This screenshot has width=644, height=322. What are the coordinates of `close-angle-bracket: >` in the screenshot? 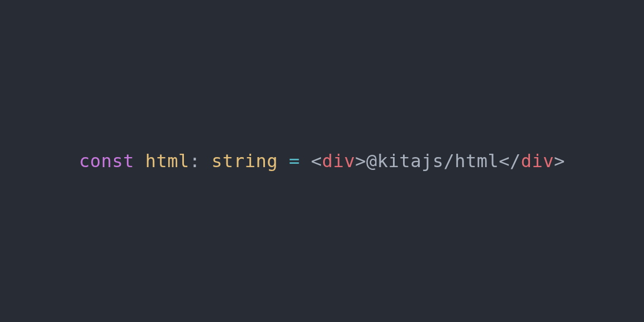 It's located at (361, 161).